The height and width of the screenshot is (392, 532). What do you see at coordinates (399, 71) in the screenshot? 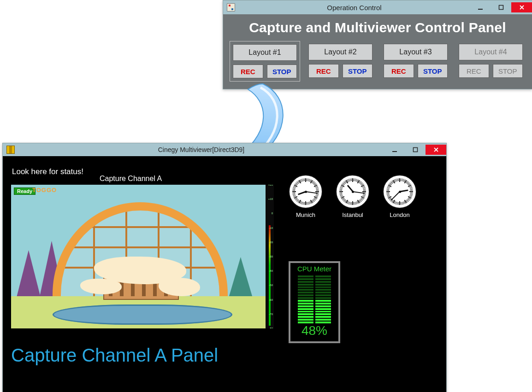
I see `rec-button-3: REC` at bounding box center [399, 71].